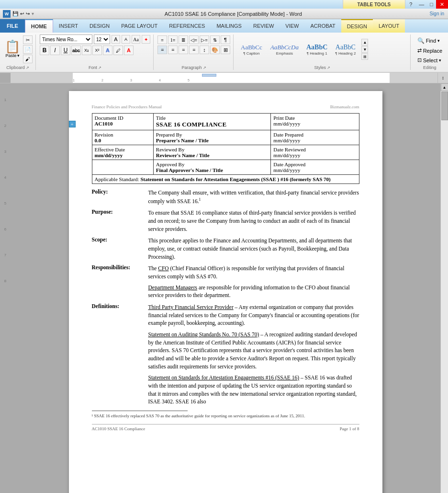 The height and width of the screenshot is (493, 448). I want to click on vertical-scrollbar: ▲ ▼, so click(444, 288).